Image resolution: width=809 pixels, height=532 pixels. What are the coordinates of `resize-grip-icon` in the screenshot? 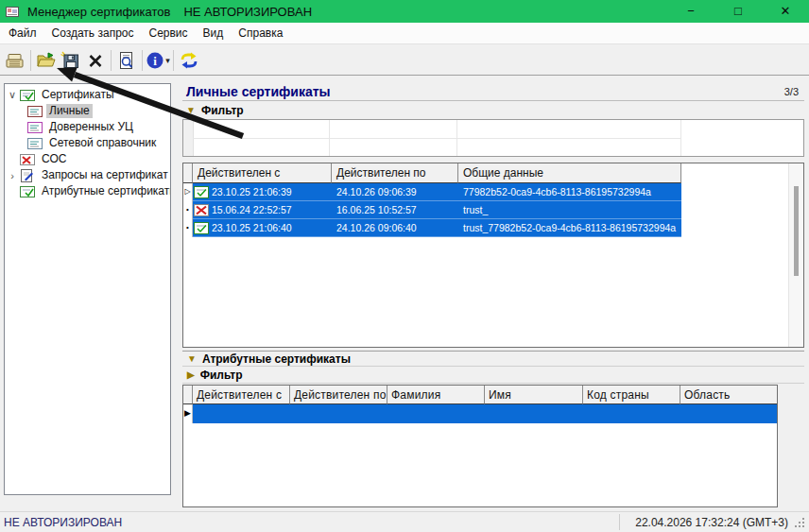 It's located at (800, 523).